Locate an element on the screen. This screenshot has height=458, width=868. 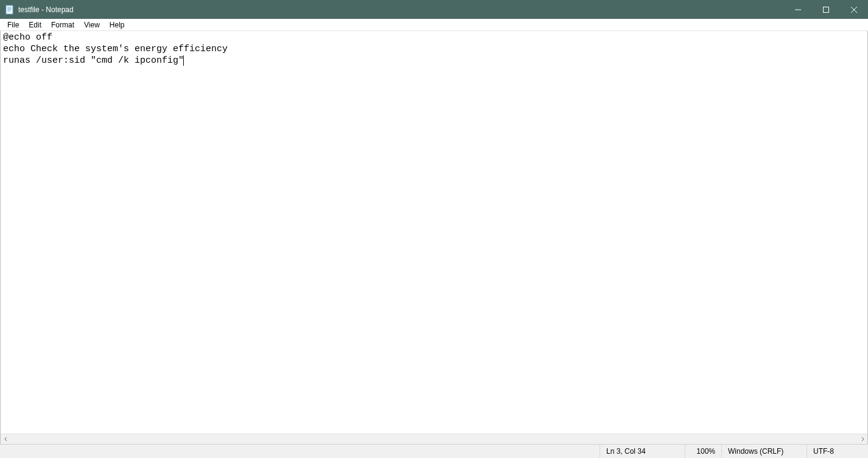
status-cursor-position: Ln 3, Col 34 is located at coordinates (643, 451).